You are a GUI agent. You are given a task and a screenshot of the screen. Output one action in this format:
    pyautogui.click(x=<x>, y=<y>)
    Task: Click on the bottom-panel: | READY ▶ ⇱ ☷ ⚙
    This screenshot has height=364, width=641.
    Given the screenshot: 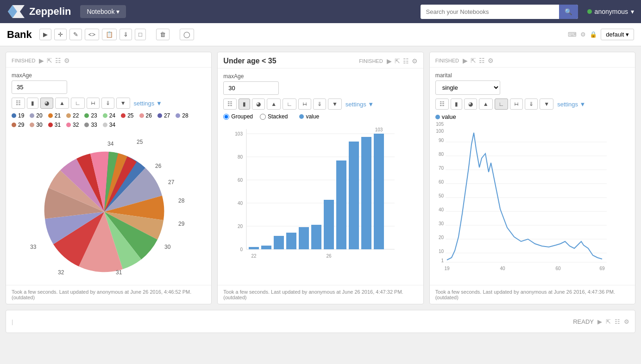 What is the action you would take?
    pyautogui.click(x=320, y=321)
    